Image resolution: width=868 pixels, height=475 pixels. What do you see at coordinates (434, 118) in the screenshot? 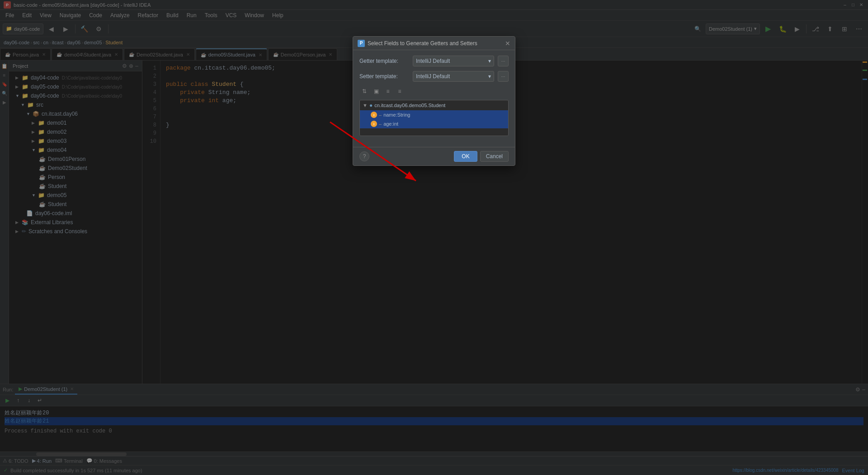
I see `modal-field-tree: ▼ ● cn.itcast.day06.demo05.Student i – n…` at bounding box center [434, 118].